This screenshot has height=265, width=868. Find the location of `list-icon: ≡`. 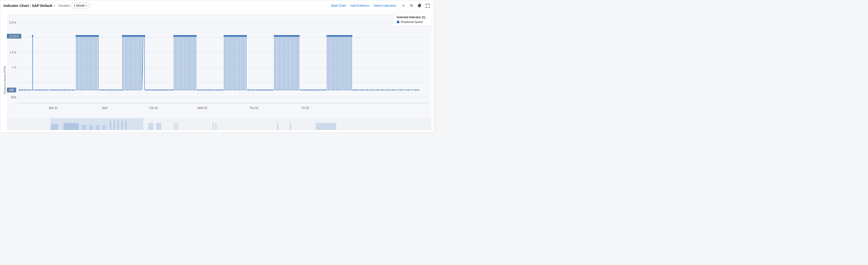

list-icon: ≡ is located at coordinates (404, 5).